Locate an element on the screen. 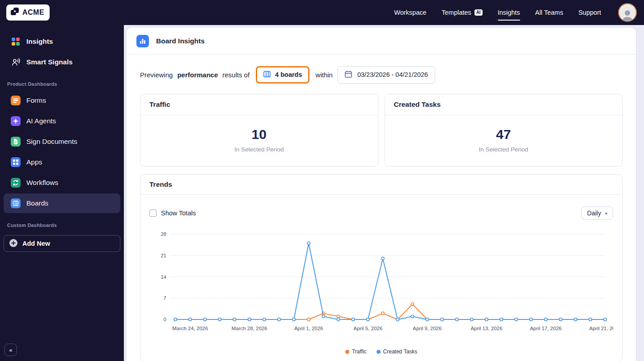 The height and width of the screenshot is (361, 644). sidebar-item-apps: Apps is located at coordinates (62, 162).